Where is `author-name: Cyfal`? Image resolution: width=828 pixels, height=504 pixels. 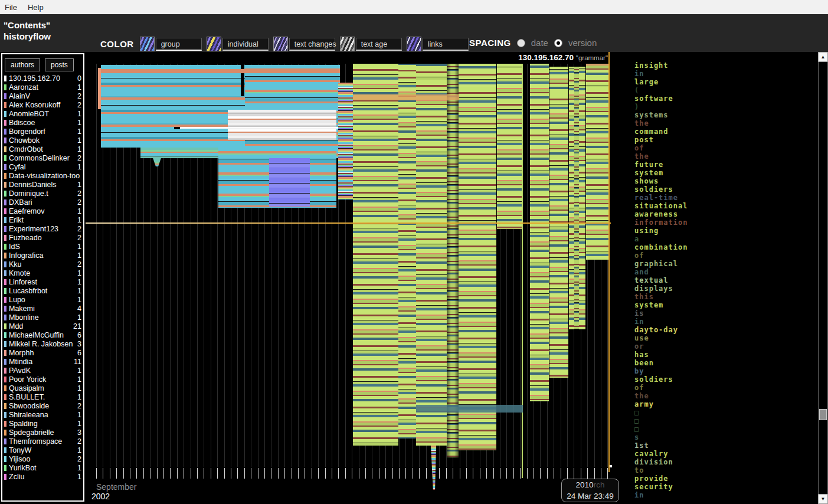
author-name: Cyfal is located at coordinates (42, 167).